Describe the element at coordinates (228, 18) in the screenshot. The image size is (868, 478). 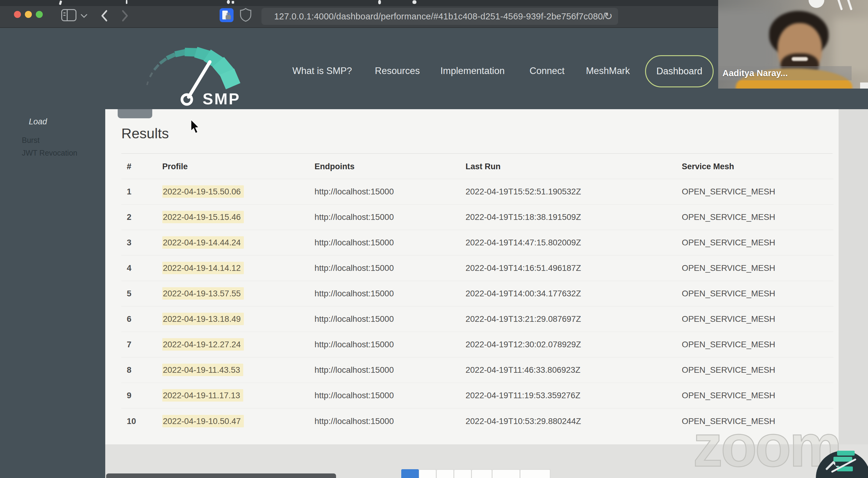
I see `lock-icon` at that location.